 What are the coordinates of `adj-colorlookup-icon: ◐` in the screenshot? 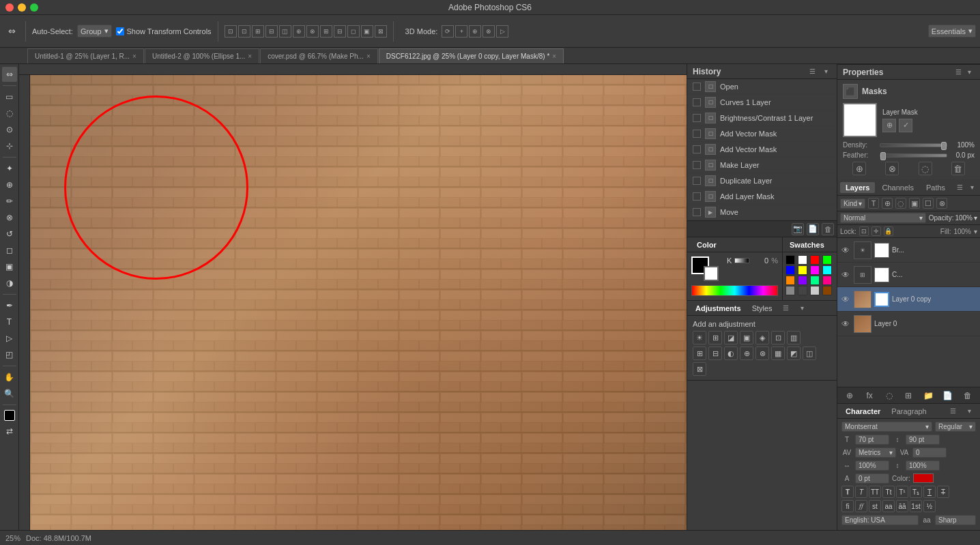 It's located at (731, 353).